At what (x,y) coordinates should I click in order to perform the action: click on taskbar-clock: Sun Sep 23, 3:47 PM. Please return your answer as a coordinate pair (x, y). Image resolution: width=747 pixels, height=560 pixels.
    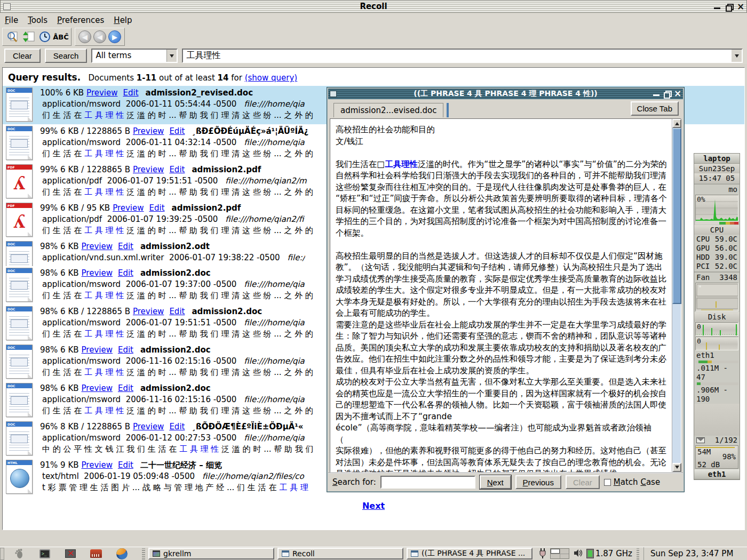
    Looking at the image, I should click on (691, 554).